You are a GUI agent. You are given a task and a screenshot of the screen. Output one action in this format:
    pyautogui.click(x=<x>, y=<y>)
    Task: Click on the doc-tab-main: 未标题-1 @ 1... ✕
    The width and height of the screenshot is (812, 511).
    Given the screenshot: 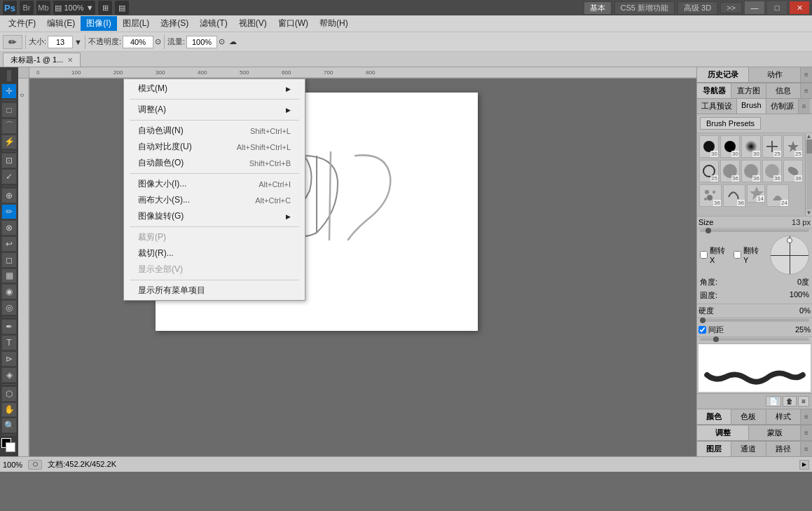 What is the action you would take?
    pyautogui.click(x=42, y=60)
    